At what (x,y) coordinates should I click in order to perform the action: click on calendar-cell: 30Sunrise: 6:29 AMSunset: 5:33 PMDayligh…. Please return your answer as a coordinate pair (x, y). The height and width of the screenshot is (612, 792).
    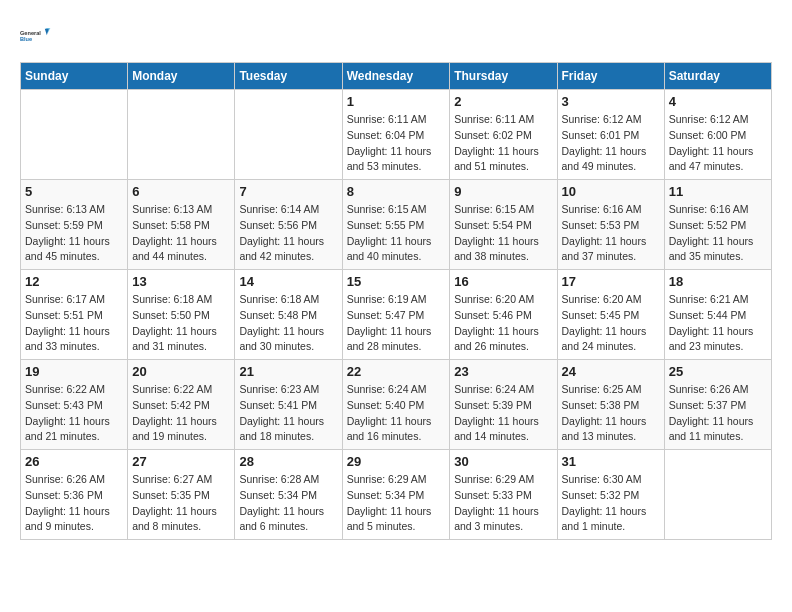
    Looking at the image, I should click on (504, 495).